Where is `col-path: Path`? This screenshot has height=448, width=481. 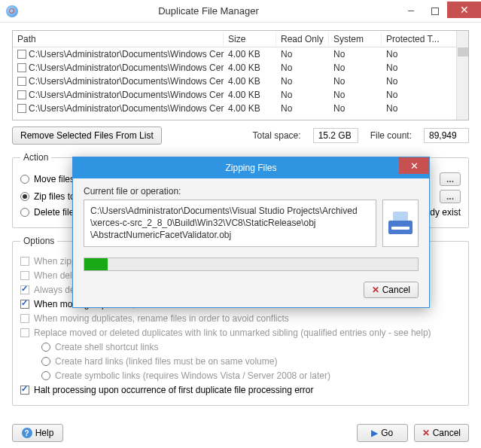 col-path: Path is located at coordinates (118, 39).